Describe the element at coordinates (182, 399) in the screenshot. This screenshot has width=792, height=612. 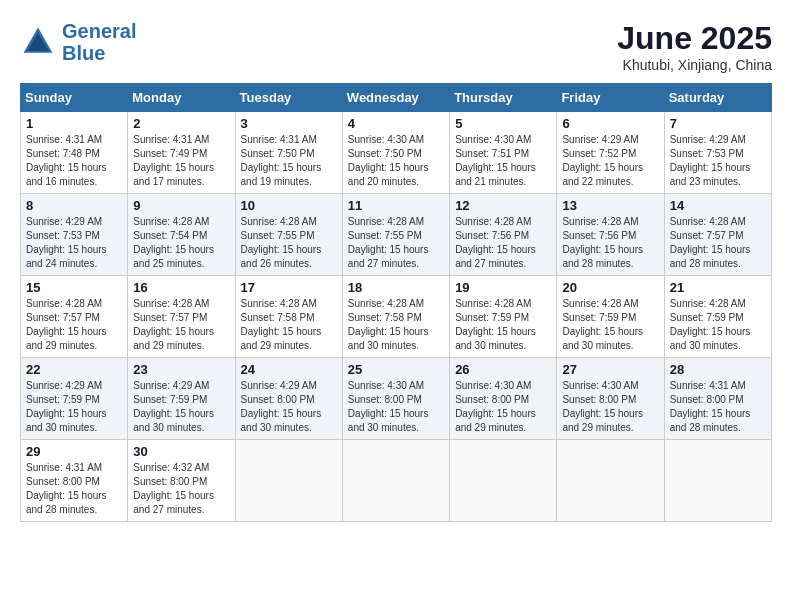
I see `day-cell-23: 23Sunrise: 4:29 AMSunset: 7:59 PMDayligh…` at that location.